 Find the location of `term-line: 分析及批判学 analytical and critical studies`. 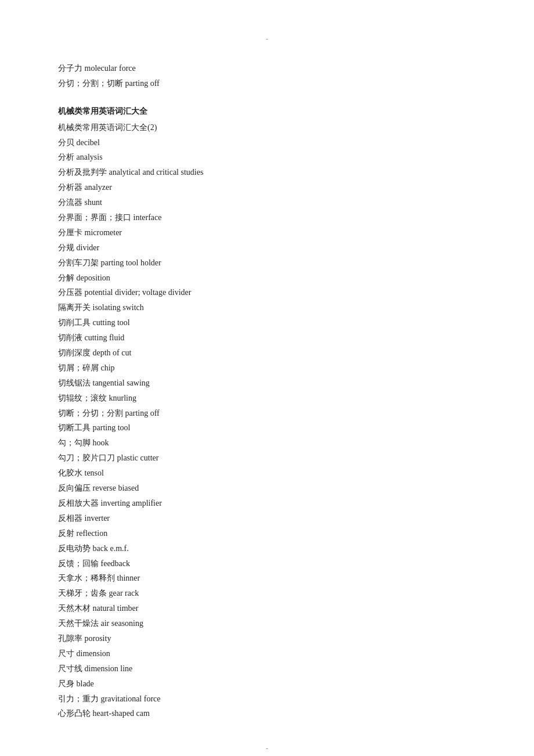

term-line: 分析及批判学 analytical and critical studies is located at coordinates (267, 172).